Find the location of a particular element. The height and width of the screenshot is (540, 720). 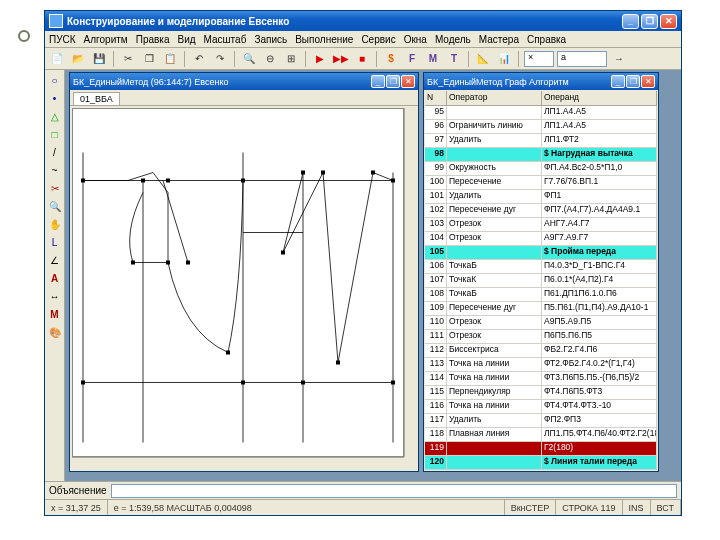

minimize-button: _ is located at coordinates (630, 22).